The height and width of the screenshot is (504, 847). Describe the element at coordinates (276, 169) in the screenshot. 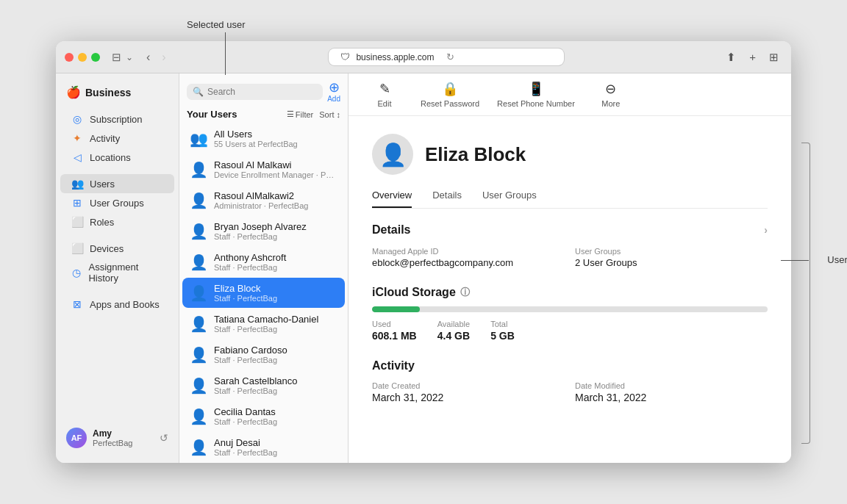

I see `user-info: Rasoul Al Malkawi Device Enrollment Mana…` at that location.